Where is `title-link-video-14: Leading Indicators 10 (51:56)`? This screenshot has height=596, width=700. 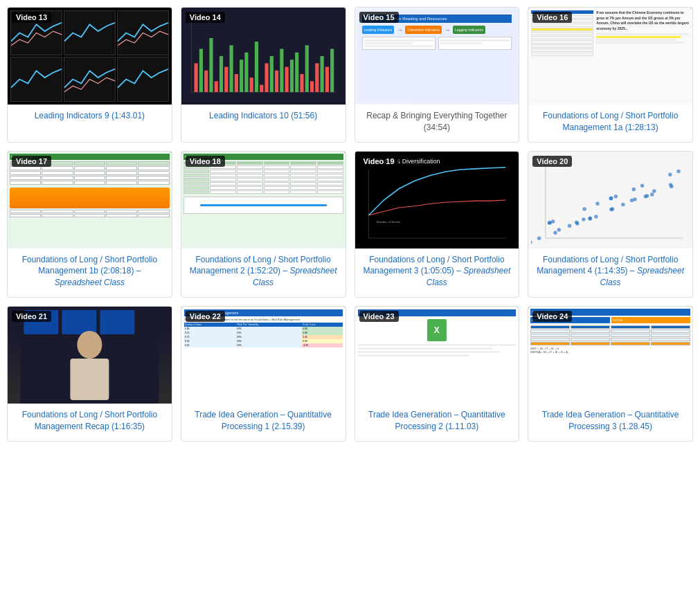 title-link-video-14: Leading Indicators 10 (51:56) is located at coordinates (263, 116).